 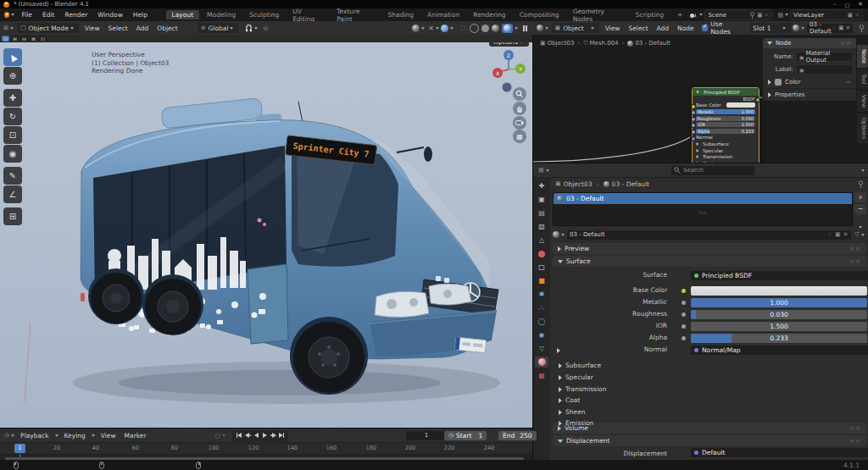 What do you see at coordinates (7, 435) in the screenshot?
I see `editor-type-timeline-icon: ◷` at bounding box center [7, 435].